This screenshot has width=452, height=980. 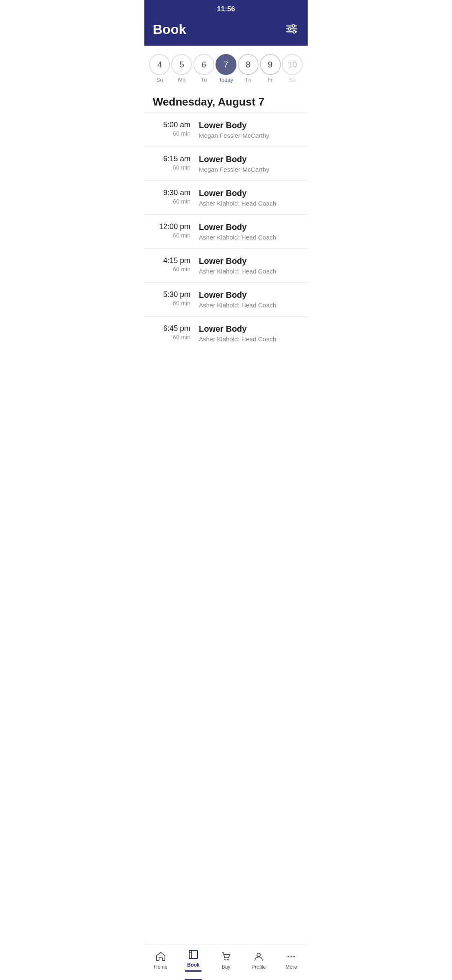 What do you see at coordinates (172, 295) in the screenshot?
I see `class-time: 5:30 pm` at bounding box center [172, 295].